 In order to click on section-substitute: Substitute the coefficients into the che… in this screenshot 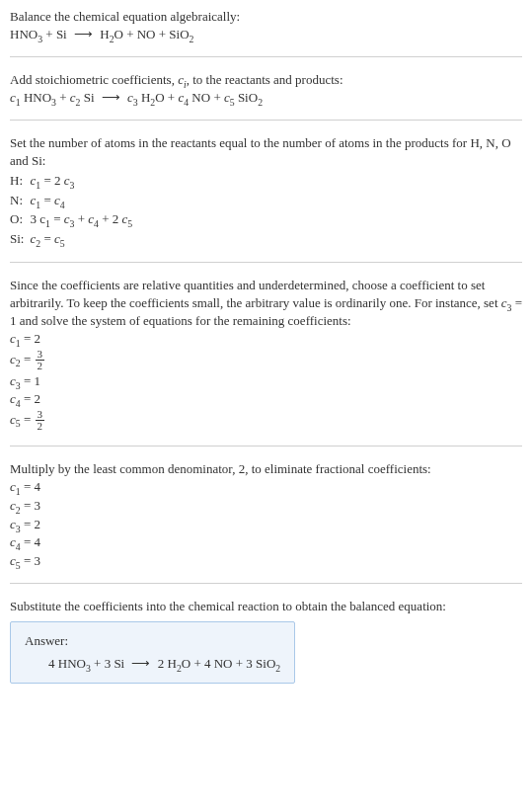, I will do `click(266, 640)`.